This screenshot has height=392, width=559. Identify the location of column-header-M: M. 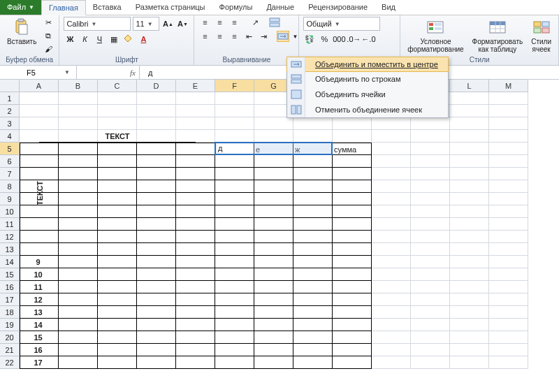
(509, 86).